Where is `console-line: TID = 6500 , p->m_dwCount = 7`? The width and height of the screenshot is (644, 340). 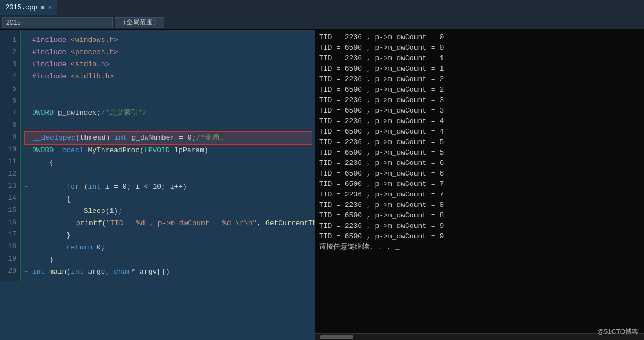 console-line: TID = 6500 , p->m_dwCount = 7 is located at coordinates (479, 184).